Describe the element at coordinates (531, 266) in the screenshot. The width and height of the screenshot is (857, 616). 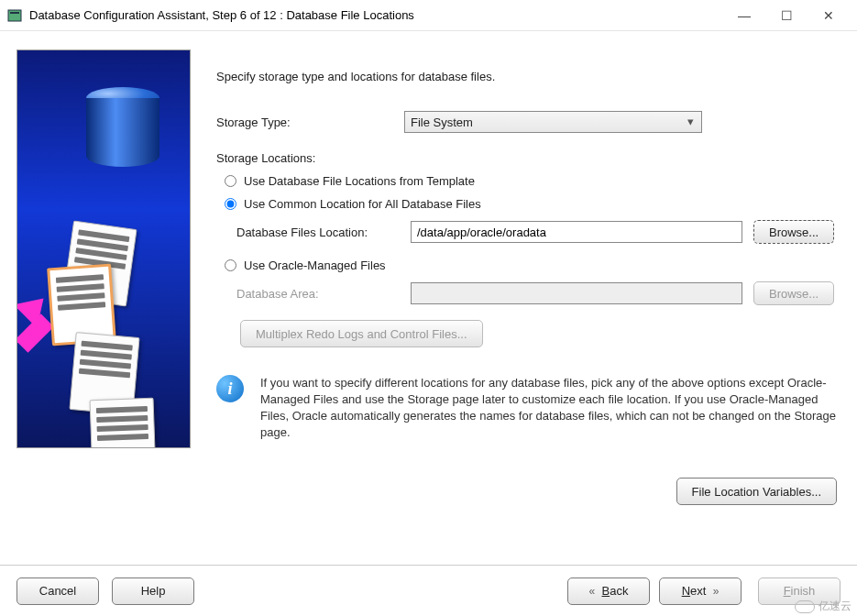
I see `radio-omf-row: Use Oracle-Managed Files` at that location.